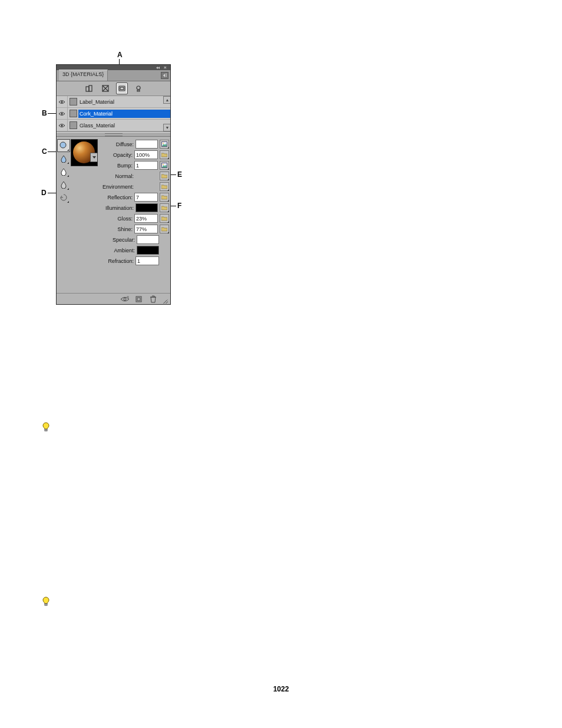 The image size is (562, 728). What do you see at coordinates (124, 126) in the screenshot?
I see `material-name: Glass_Material` at bounding box center [124, 126].